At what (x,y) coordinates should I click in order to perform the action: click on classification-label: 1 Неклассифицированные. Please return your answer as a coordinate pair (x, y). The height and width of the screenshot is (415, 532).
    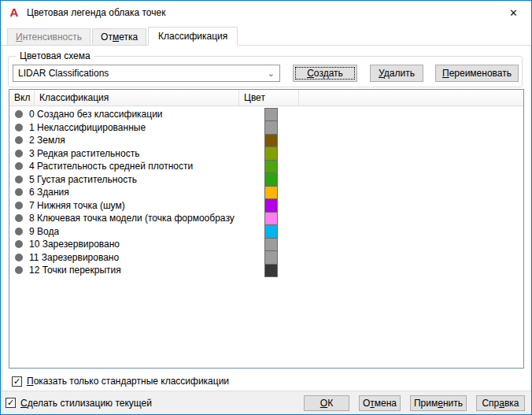
    Looking at the image, I should click on (87, 128).